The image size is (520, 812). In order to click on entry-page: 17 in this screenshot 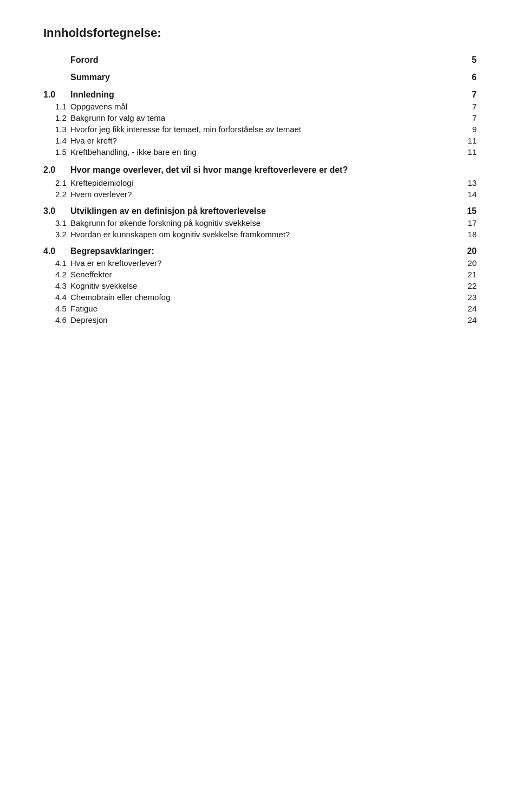, I will do `click(469, 223)`.